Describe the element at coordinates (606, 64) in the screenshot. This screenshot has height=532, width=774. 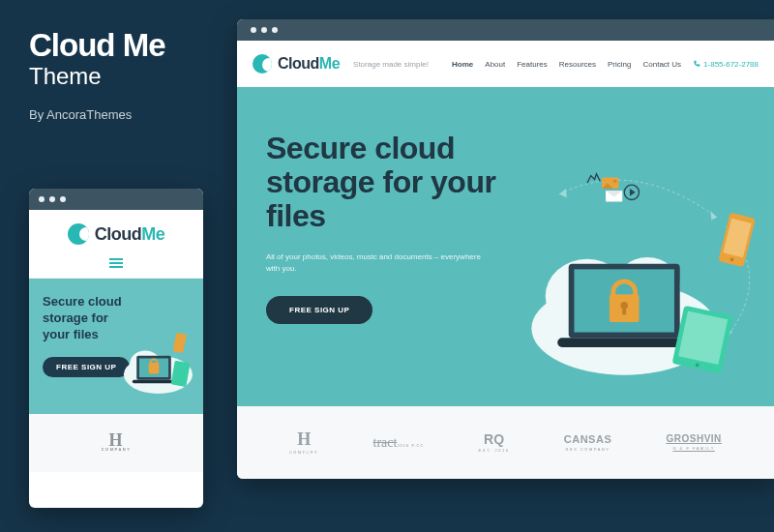
I see `main-nav: Home About Features Resources Pricing Co…` at that location.